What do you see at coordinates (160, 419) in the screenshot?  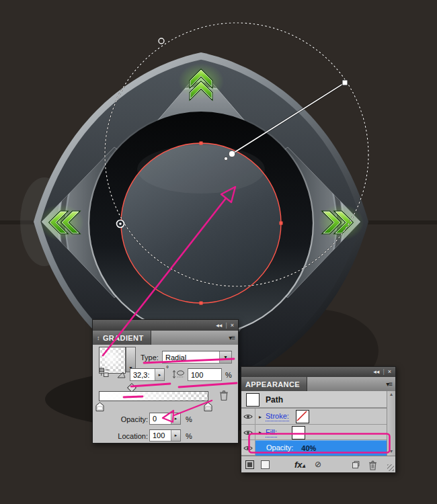 I see `stop-opacity-value: 0` at bounding box center [160, 419].